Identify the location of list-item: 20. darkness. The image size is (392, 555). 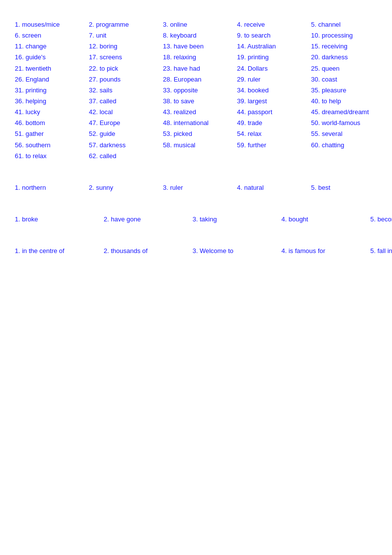
(348, 57).